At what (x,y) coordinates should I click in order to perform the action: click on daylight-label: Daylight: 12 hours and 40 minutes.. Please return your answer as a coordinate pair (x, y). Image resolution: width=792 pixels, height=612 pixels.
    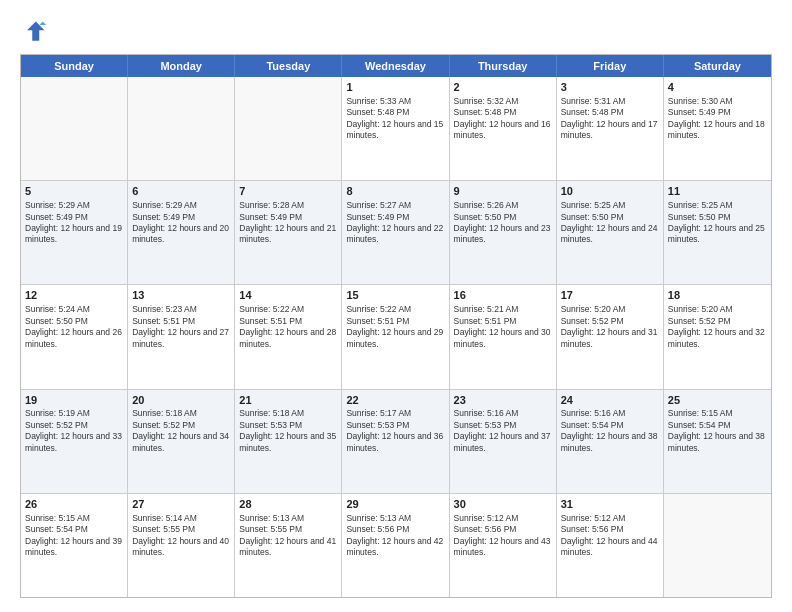
    Looking at the image, I should click on (180, 546).